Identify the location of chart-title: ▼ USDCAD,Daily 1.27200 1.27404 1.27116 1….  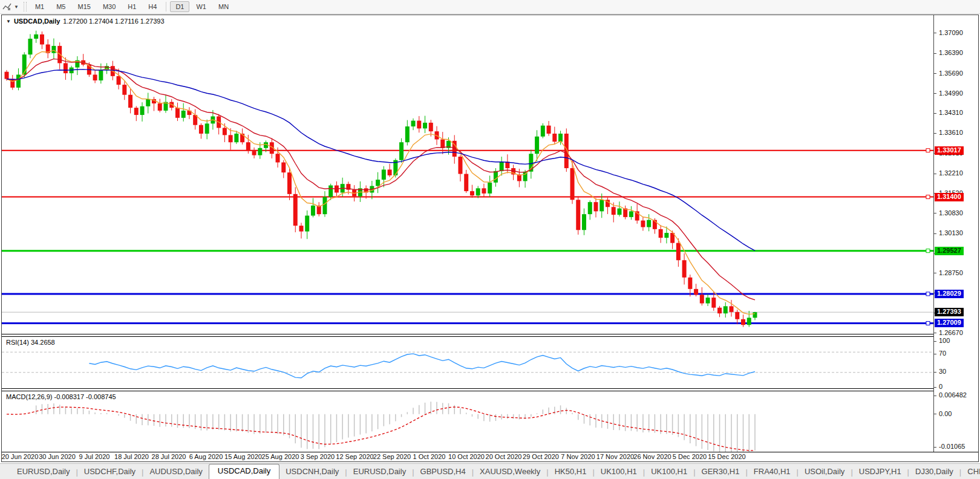
(85, 21).